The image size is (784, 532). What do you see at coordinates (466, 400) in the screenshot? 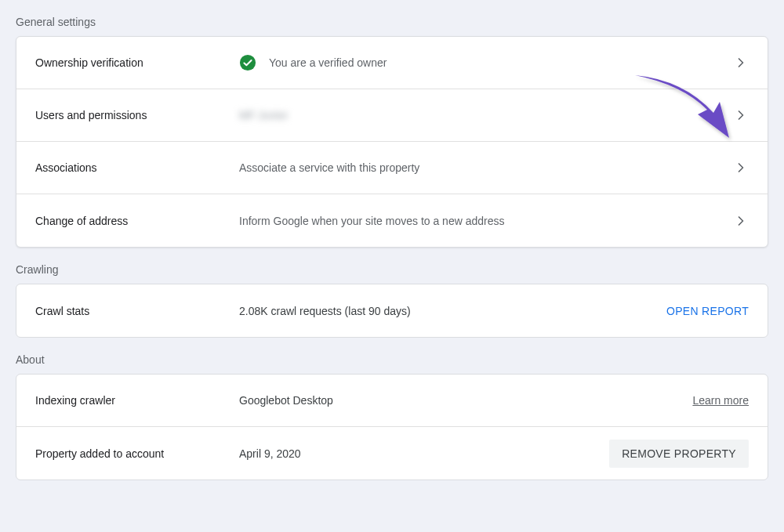
I see `row-value-wrap: Googlebot Desktop` at bounding box center [466, 400].